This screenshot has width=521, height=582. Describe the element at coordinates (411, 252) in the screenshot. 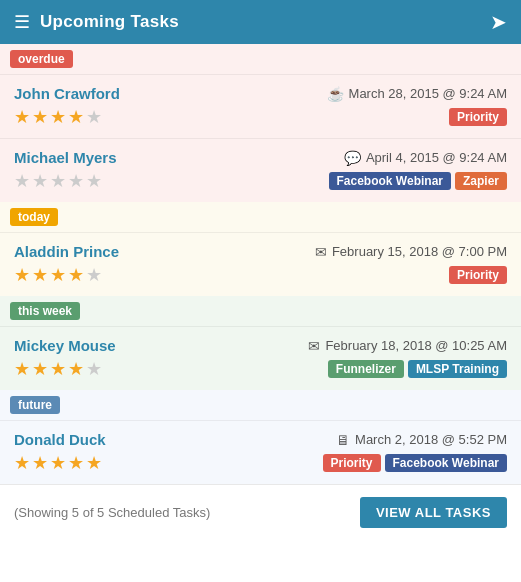

I see `task-date: ✉ February 15, 2018 @ 7:00 PM` at that location.